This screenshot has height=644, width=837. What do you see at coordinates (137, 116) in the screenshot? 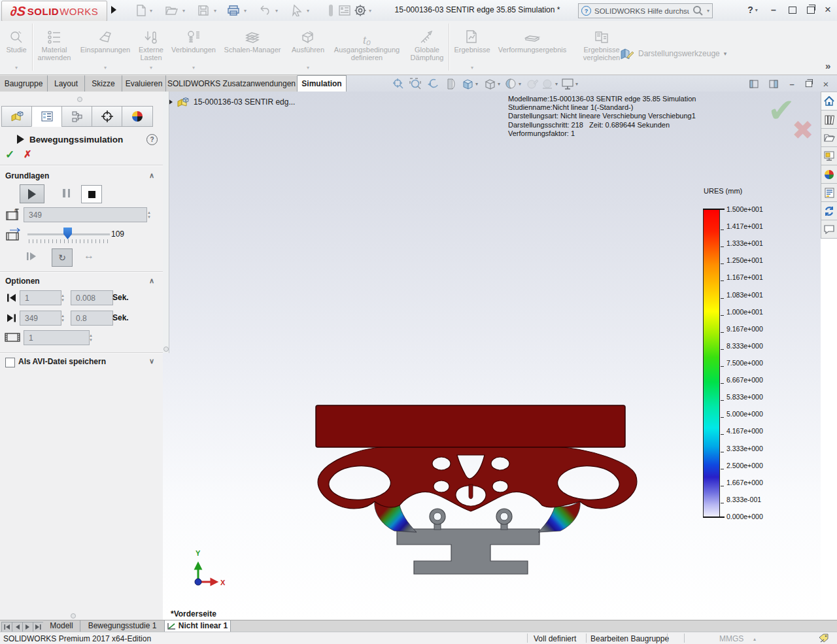
I see `appearances-tab` at bounding box center [137, 116].